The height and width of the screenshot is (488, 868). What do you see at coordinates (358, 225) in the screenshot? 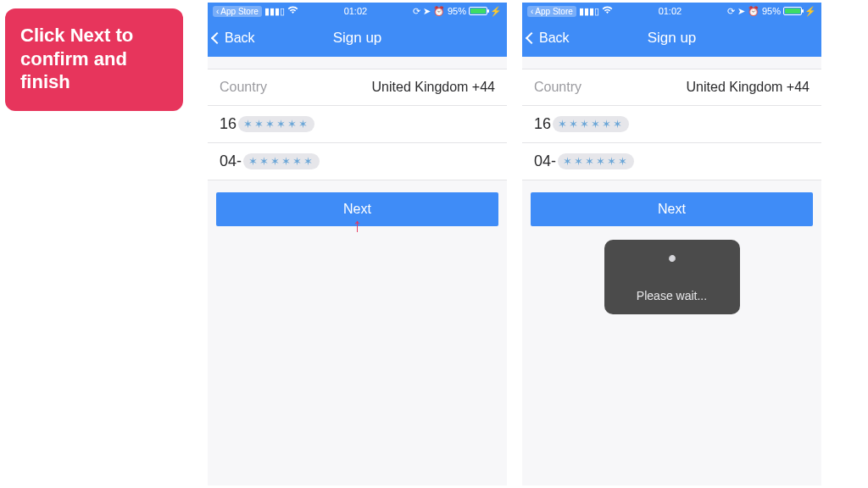
I see `pointer-arrow-icon: ↑` at bounding box center [358, 225].